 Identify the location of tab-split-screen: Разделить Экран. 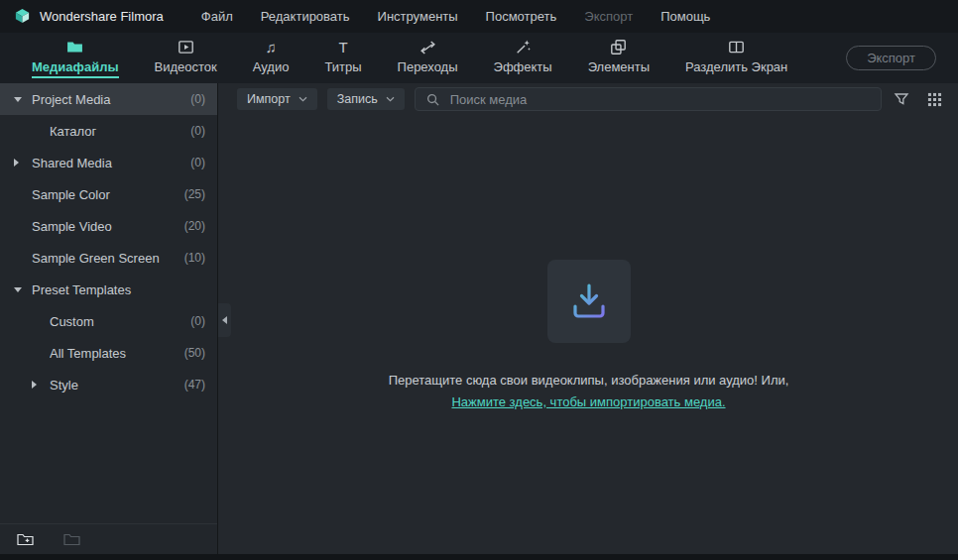
(736, 57).